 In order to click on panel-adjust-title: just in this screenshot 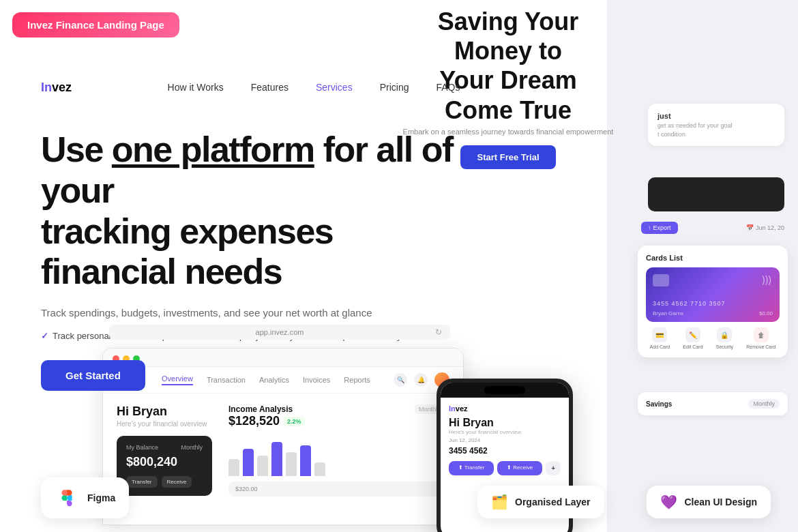, I will do `click(716, 116)`.